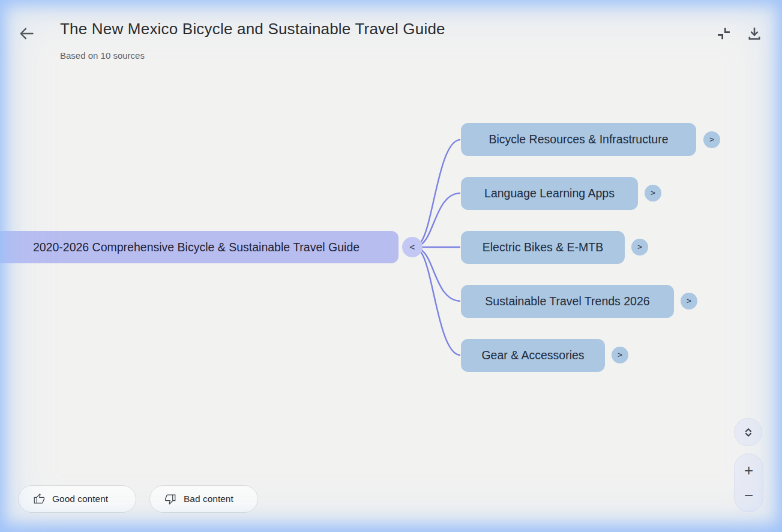  What do you see at coordinates (579, 139) in the screenshot?
I see `mindmap-node-bicycle-resources: Bicycle Resources & Infrastructure` at bounding box center [579, 139].